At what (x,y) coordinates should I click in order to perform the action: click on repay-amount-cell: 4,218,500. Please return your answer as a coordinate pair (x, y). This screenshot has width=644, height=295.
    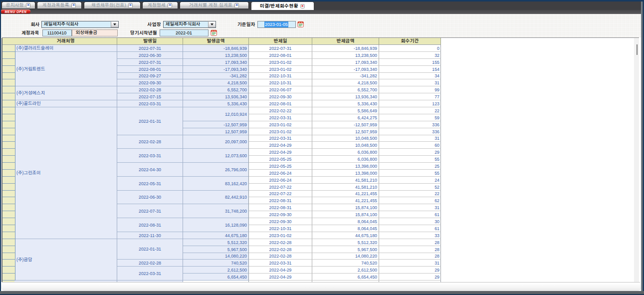
    Looking at the image, I should click on (346, 83).